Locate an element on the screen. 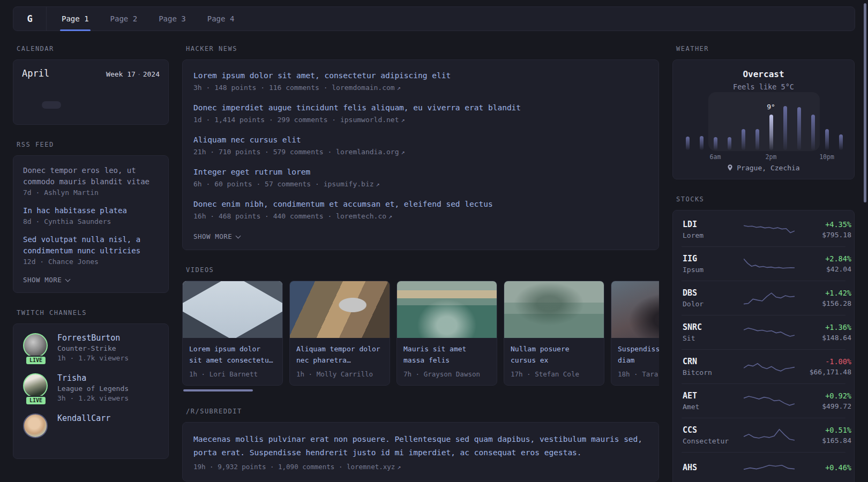  stock-row: IIG Ipsum +2.84% $42.04 is located at coordinates (764, 263).